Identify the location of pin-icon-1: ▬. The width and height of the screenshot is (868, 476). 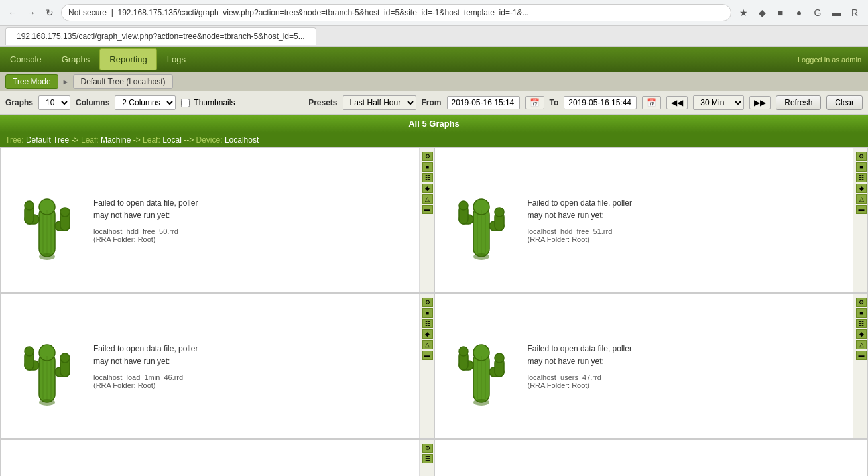
(428, 209).